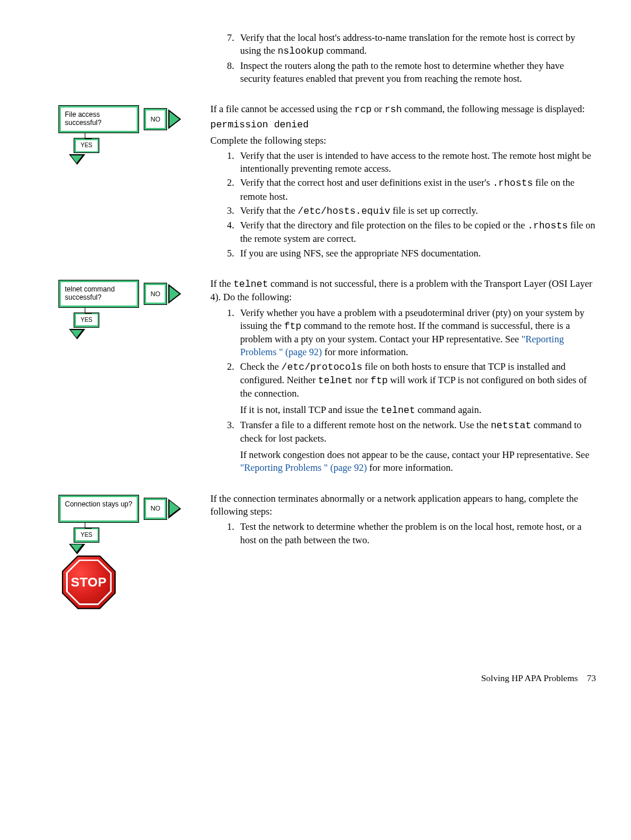  I want to click on telnet-step-1: Verify whether you have a problem with a…, so click(416, 333).